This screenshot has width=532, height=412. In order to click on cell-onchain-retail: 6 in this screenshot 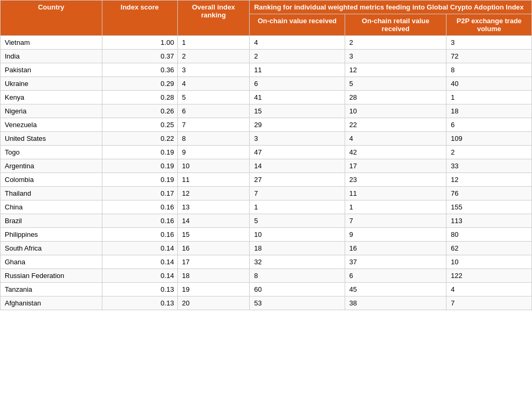, I will do `click(396, 276)`.